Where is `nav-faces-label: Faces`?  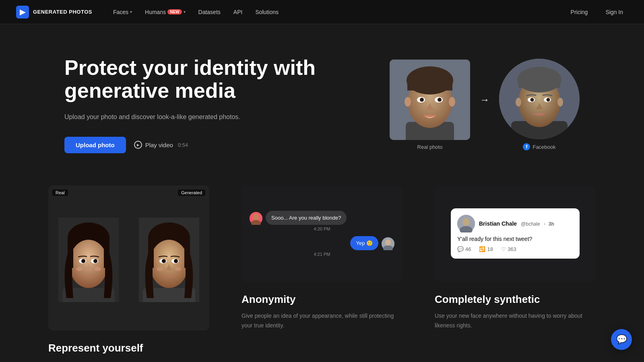 nav-faces-label: Faces is located at coordinates (121, 12).